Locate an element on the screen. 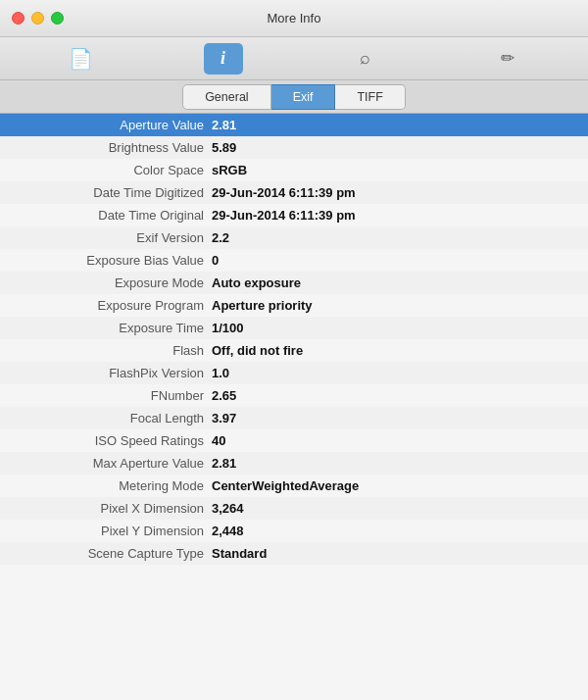 The width and height of the screenshot is (588, 700). table-row: Date Time Digitized29-Jun-2014 6:11:39 p… is located at coordinates (294, 192).